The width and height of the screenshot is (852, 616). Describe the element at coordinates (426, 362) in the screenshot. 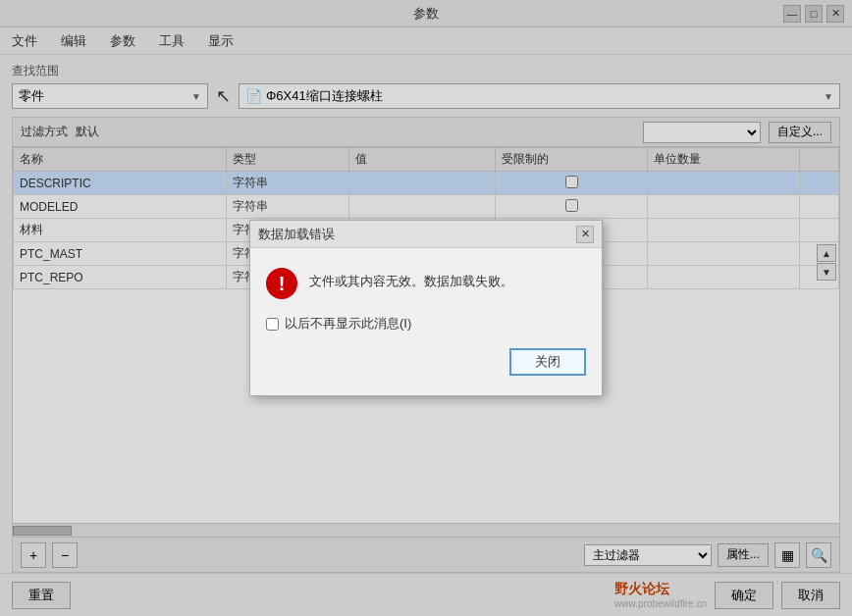

I see `dialog-btn-row: 关闭` at that location.